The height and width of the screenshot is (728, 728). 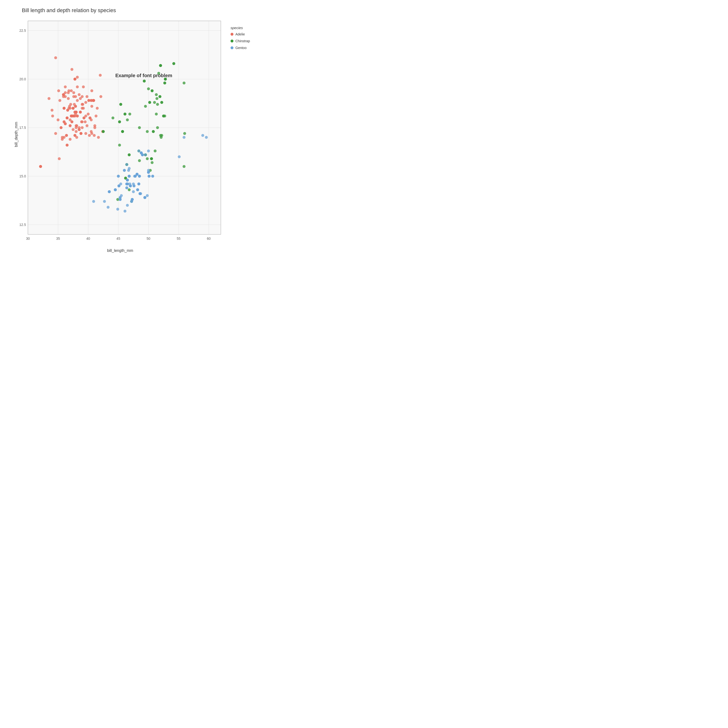 What do you see at coordinates (244, 34) in the screenshot?
I see `legend-item-adelie: Adelie` at bounding box center [244, 34].